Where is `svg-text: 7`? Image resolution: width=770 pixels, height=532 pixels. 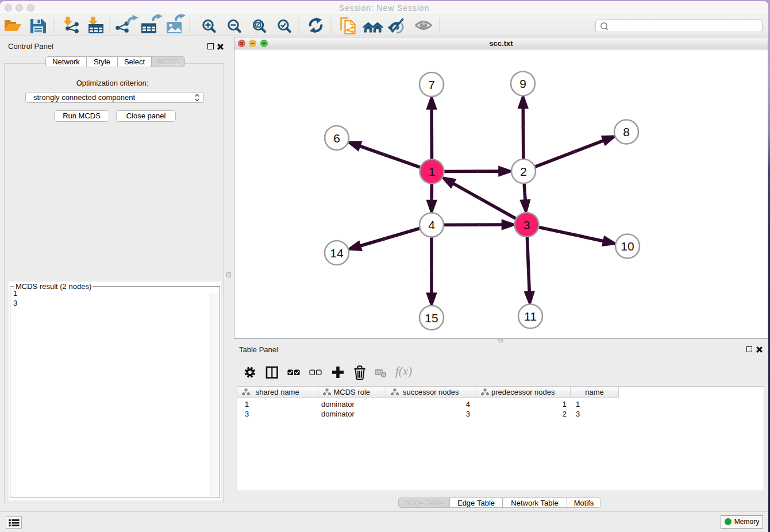
svg-text: 7 is located at coordinates (432, 85).